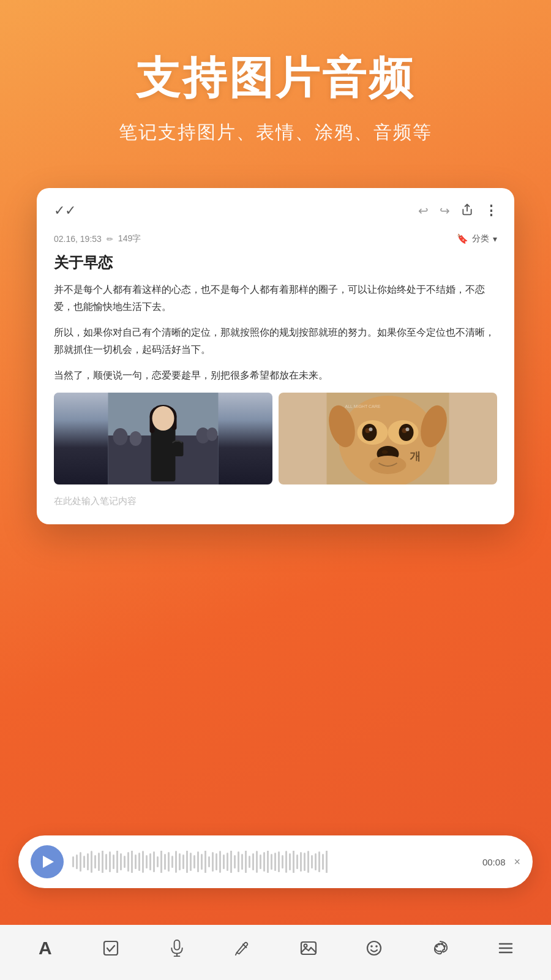  Describe the element at coordinates (276, 132) in the screenshot. I see `hero-subtitle: 笔记支持图片、表情、涂鸦、音频等` at that location.